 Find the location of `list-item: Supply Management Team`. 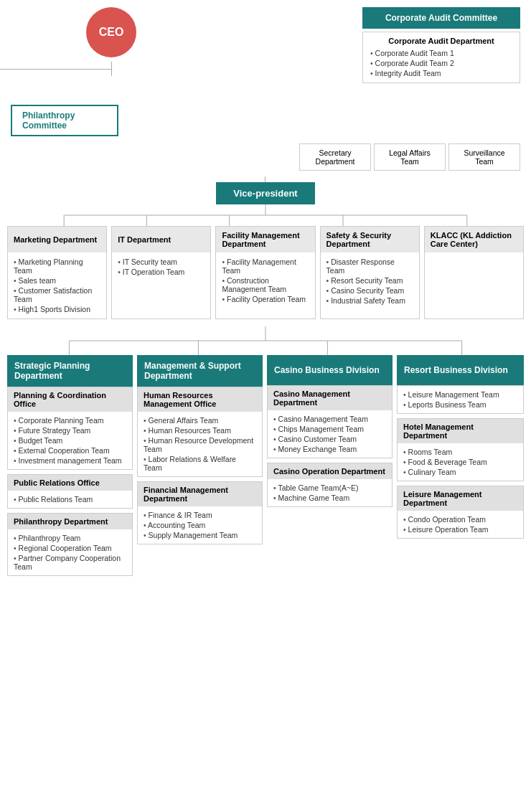

list-item: Supply Management Team is located at coordinates (199, 535).